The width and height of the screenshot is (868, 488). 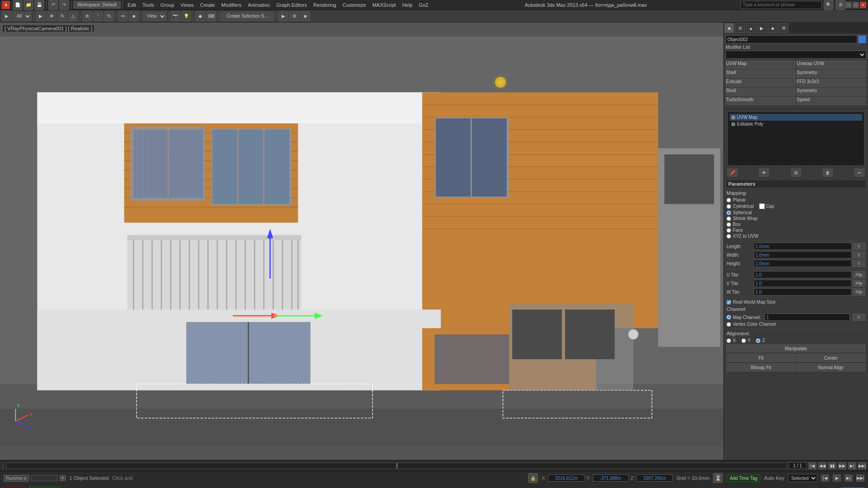 What do you see at coordinates (803, 292) in the screenshot?
I see `w-tile-input` at bounding box center [803, 292].